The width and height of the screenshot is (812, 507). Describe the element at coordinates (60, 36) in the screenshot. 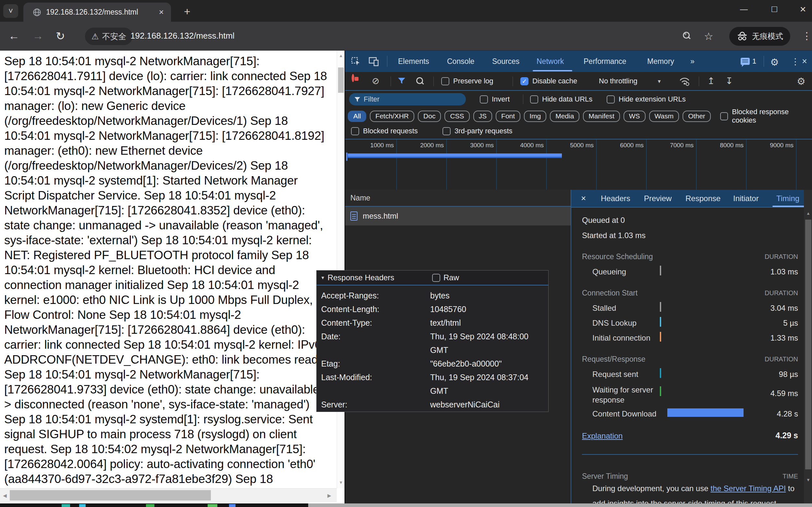

I see `reload-button: ↻` at that location.